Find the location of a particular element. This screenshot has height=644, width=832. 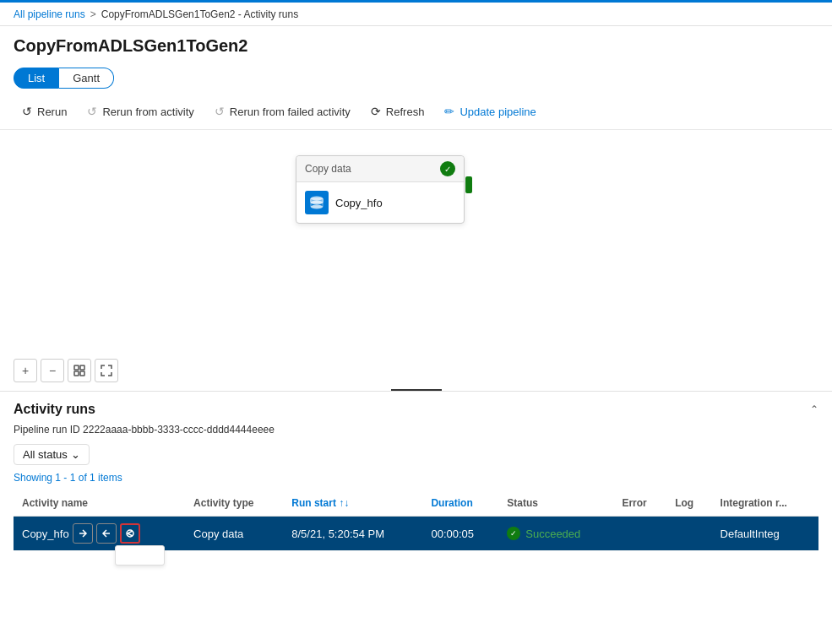

page-header: CopyFromADLSGen1ToGen2 is located at coordinates (416, 44).